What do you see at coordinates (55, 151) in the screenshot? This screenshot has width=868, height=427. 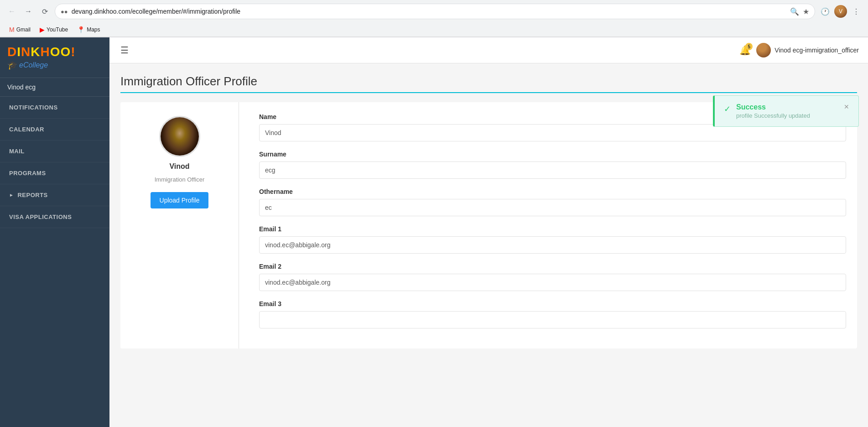 I see `sidebar-item-mail: MAIL` at bounding box center [55, 151].